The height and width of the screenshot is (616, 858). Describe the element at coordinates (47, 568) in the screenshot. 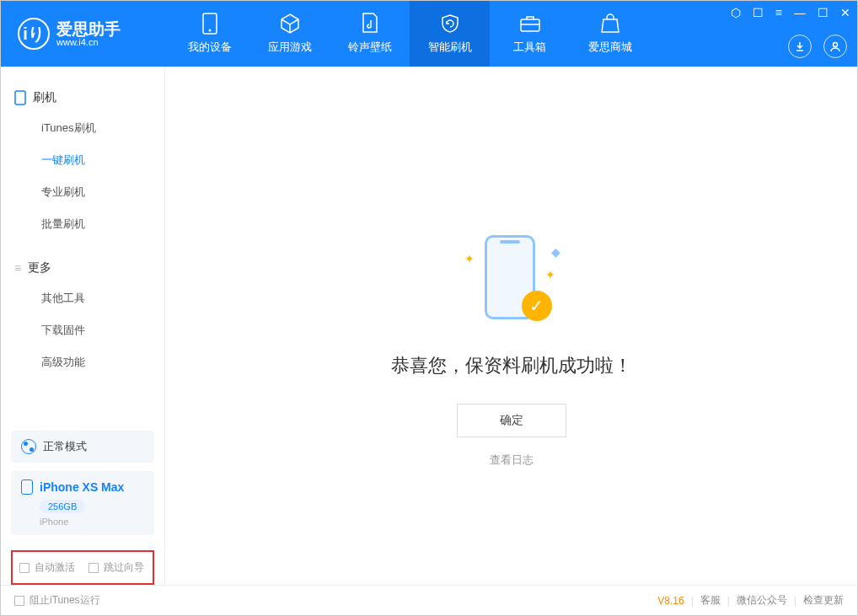

I see `checkbox-auto-activate: 自动激活` at that location.